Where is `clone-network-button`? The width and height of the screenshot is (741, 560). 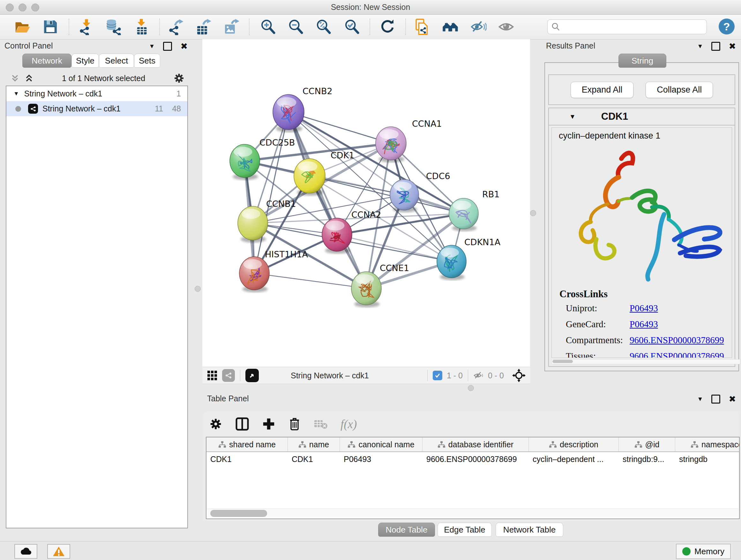 clone-network-button is located at coordinates (422, 27).